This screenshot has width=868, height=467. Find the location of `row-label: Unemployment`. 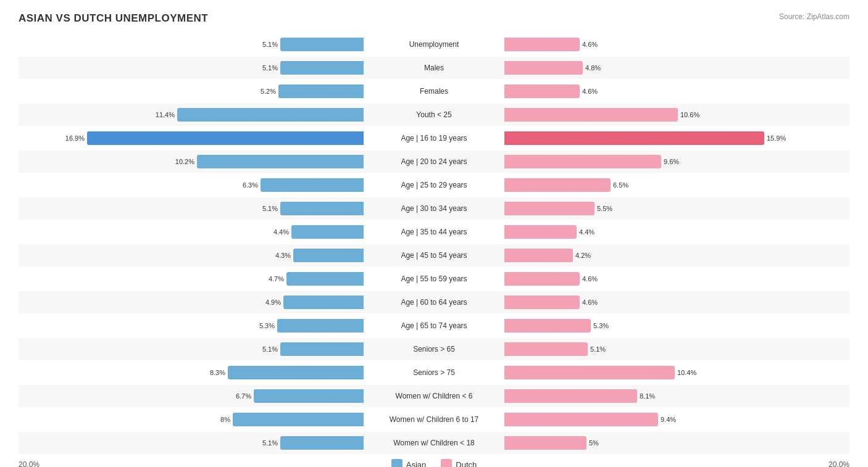

row-label: Unemployment is located at coordinates (434, 44).